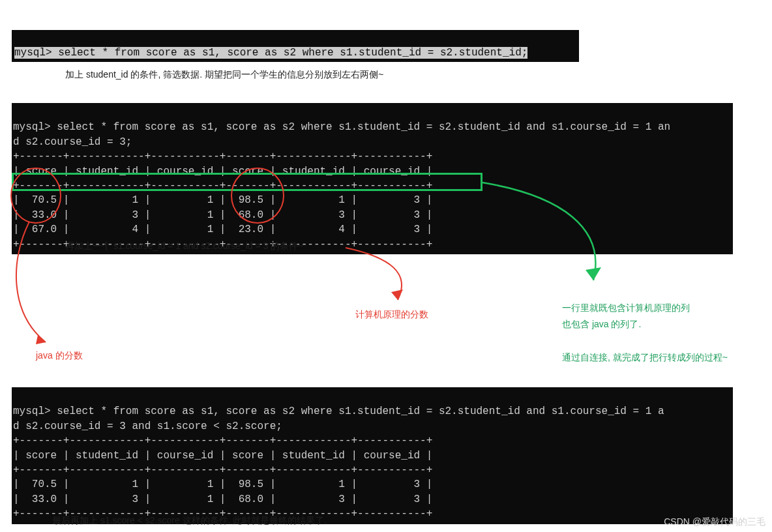 The width and height of the screenshot is (772, 532). What do you see at coordinates (189, 521) in the screenshot?
I see `caption-3: 最后再加上 s1.score < s2.score 这样的条件. 此时就是最终的…` at bounding box center [189, 521].